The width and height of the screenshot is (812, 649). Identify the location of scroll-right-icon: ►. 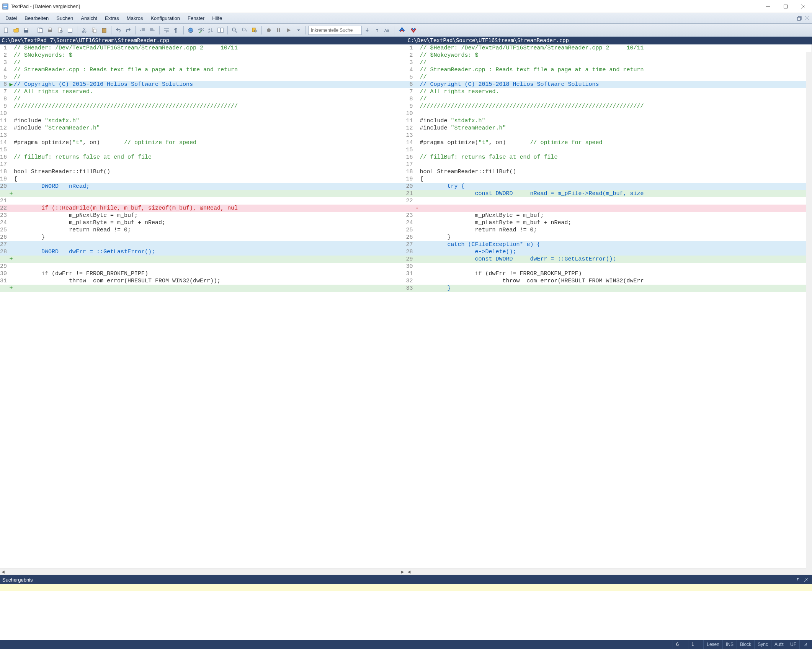
(403, 572).